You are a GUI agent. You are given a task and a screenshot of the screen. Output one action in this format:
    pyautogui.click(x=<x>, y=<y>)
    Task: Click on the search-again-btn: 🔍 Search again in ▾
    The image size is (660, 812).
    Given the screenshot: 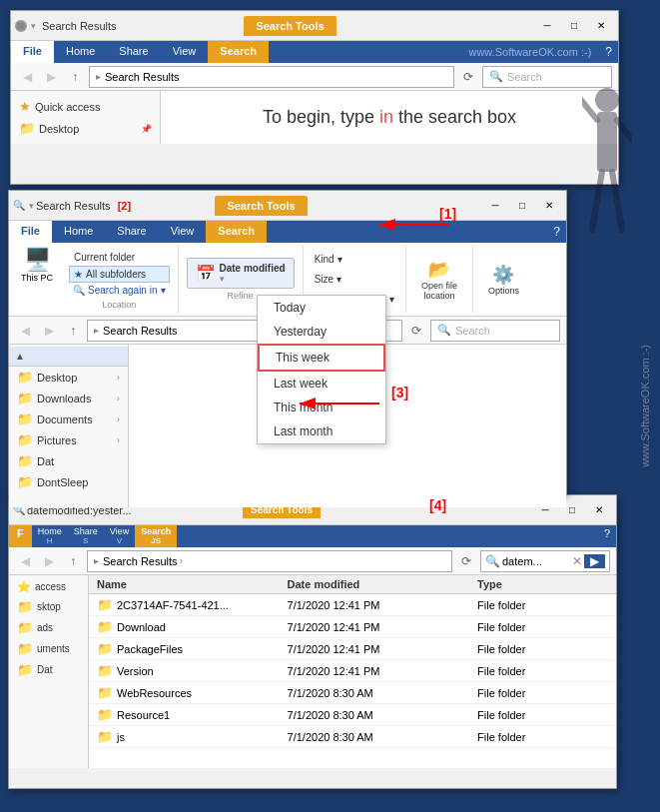 What is the action you would take?
    pyautogui.click(x=120, y=290)
    